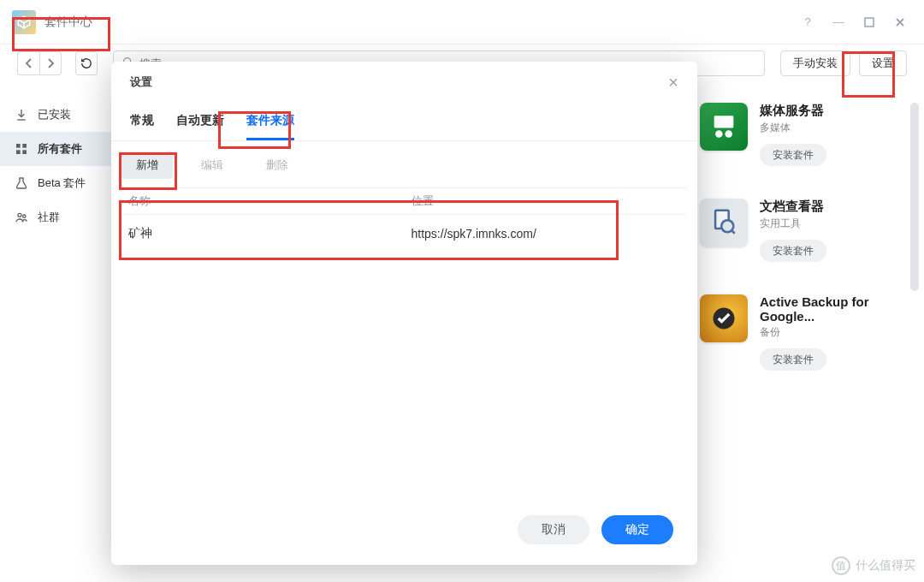  Describe the element at coordinates (264, 201) in the screenshot. I see `col-header-name: 名称` at that location.